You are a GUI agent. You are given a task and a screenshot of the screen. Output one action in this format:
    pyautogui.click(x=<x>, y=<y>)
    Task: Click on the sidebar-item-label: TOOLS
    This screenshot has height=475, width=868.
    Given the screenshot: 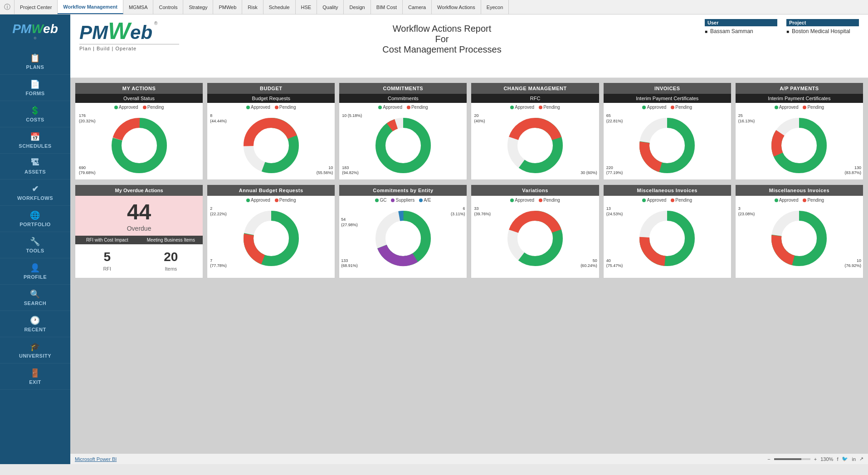 What is the action you would take?
    pyautogui.click(x=35, y=251)
    